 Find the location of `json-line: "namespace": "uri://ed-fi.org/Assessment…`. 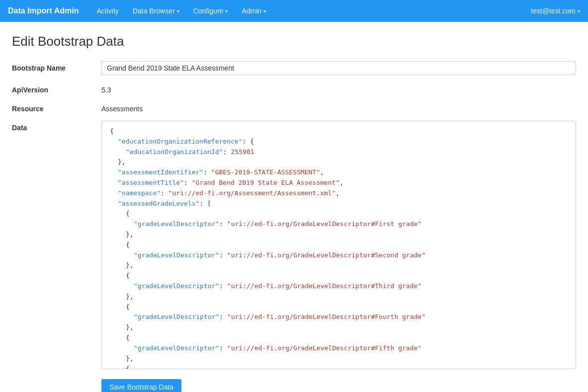

json-line: "namespace": "uri://ed-fi.org/Assessment… is located at coordinates (339, 194).